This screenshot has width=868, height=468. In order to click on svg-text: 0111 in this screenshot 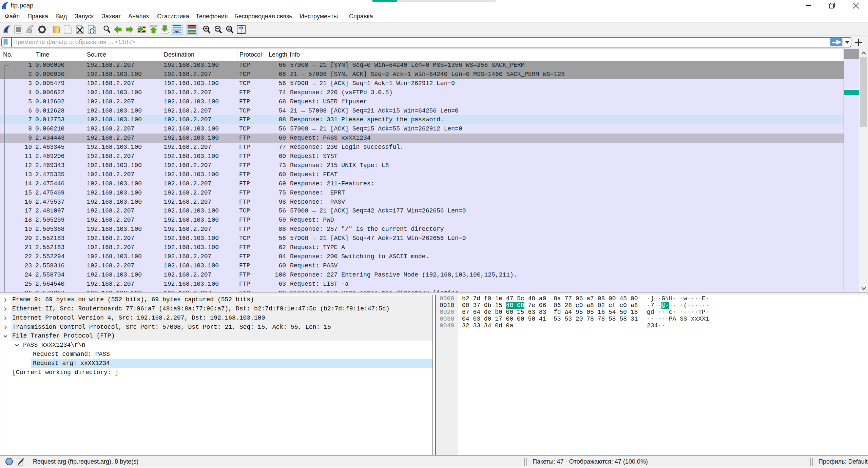, I will do `click(68, 33)`.